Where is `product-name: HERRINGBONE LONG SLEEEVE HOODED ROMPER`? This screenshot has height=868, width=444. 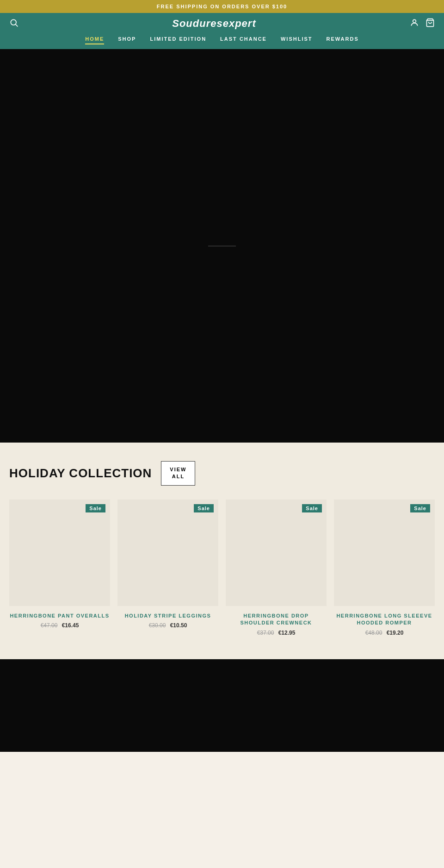
product-name: HERRINGBONE LONG SLEEEVE HOODED ROMPER is located at coordinates (384, 619).